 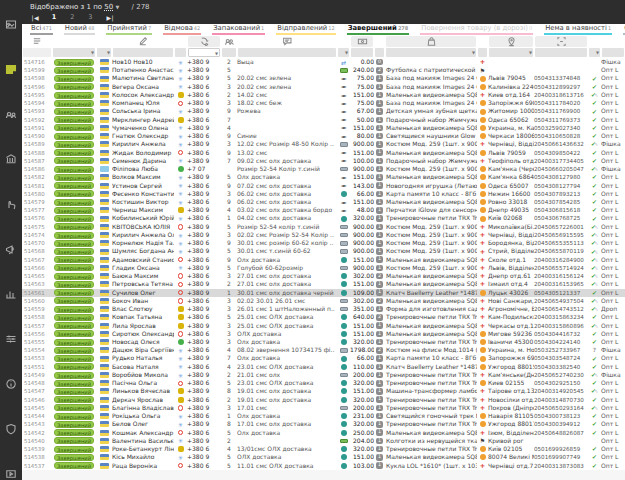 I want to click on order-row-514576: 514576ЗавершенийКобилинський Юрій✳+380 6…, so click(x=324, y=218).